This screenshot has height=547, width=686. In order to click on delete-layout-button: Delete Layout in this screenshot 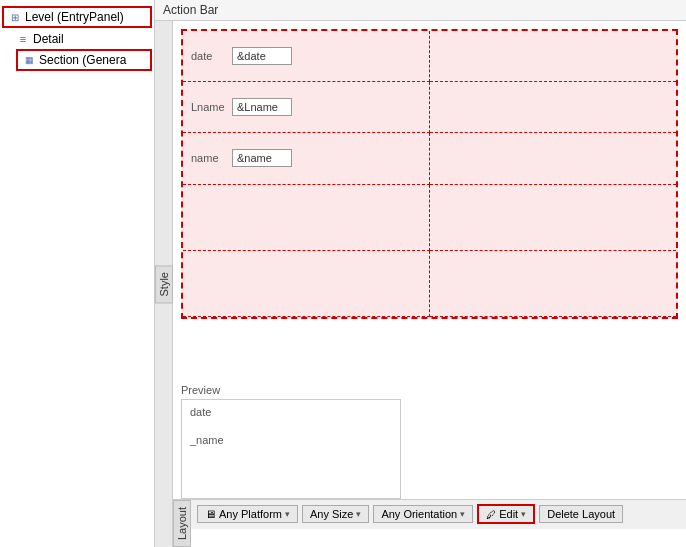, I will do `click(581, 514)`.